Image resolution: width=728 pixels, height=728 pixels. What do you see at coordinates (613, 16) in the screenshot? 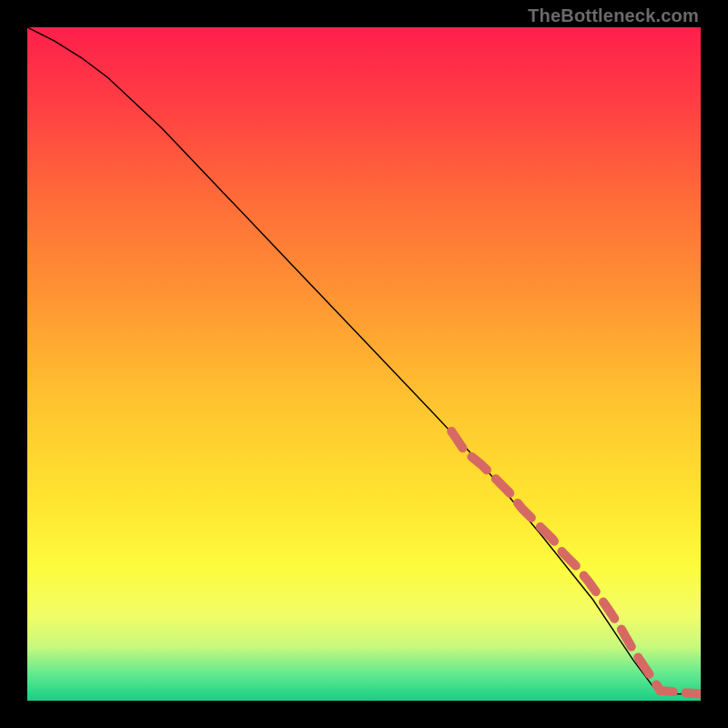
I see `watermark-text: TheBottleneck.com` at bounding box center [613, 16].